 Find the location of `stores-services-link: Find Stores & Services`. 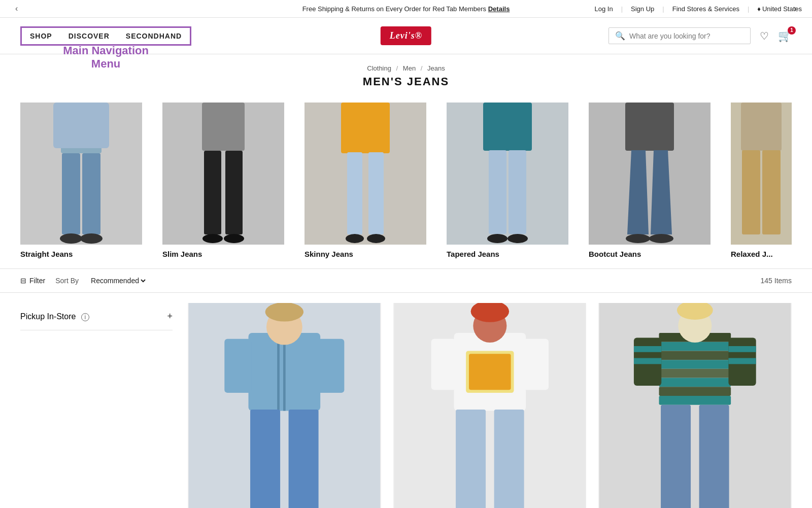

stores-services-link: Find Stores & Services is located at coordinates (706, 9).